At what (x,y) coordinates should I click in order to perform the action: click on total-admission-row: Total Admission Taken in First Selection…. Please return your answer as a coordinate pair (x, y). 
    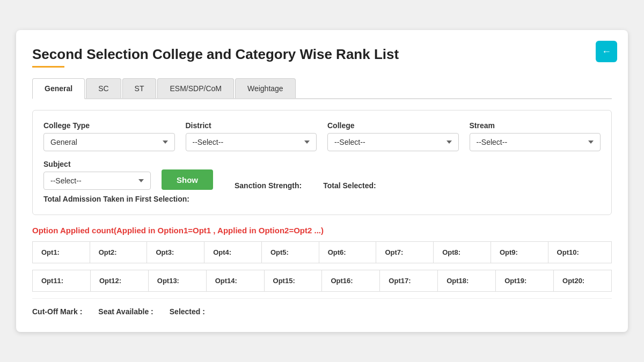
    Looking at the image, I should click on (322, 199).